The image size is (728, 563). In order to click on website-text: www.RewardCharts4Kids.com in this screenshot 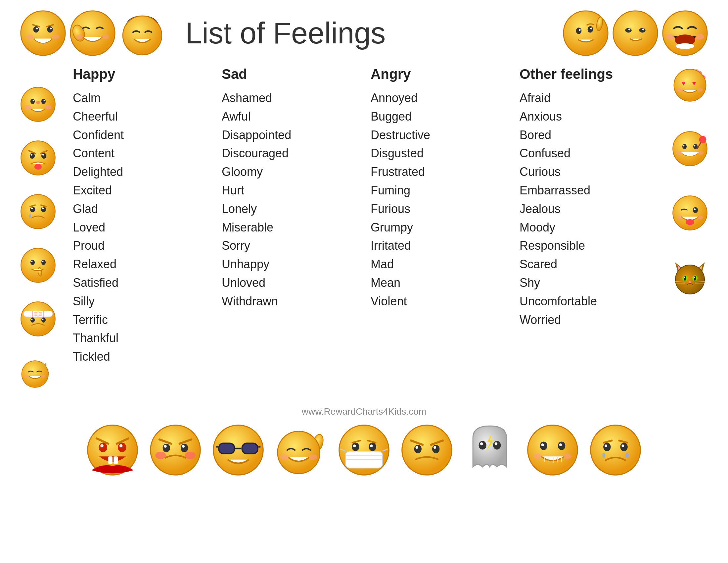, I will do `click(364, 412)`.